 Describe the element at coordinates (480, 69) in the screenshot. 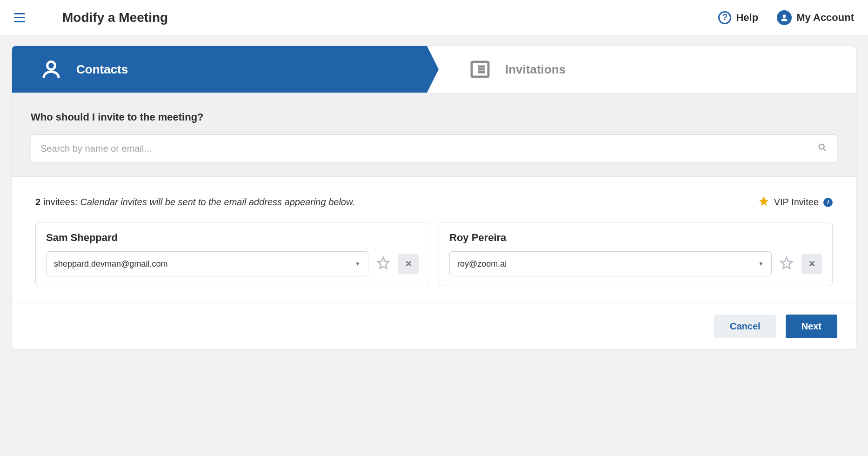

I see `invitations-icon` at that location.